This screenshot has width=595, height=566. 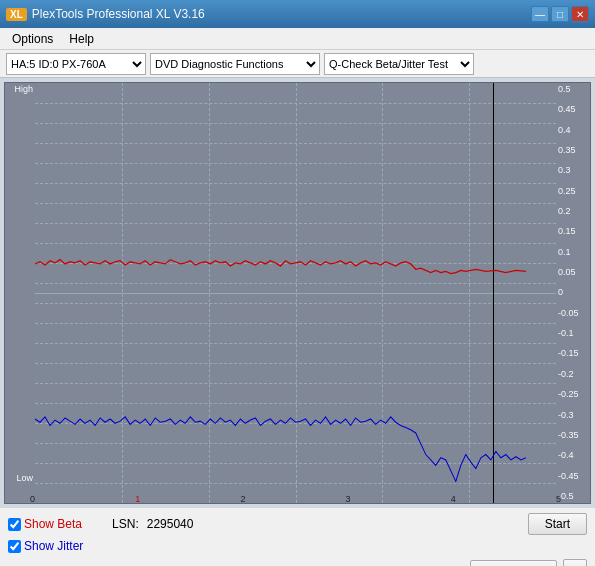 I want to click on x-label-2: 2, so click(x=242, y=499).